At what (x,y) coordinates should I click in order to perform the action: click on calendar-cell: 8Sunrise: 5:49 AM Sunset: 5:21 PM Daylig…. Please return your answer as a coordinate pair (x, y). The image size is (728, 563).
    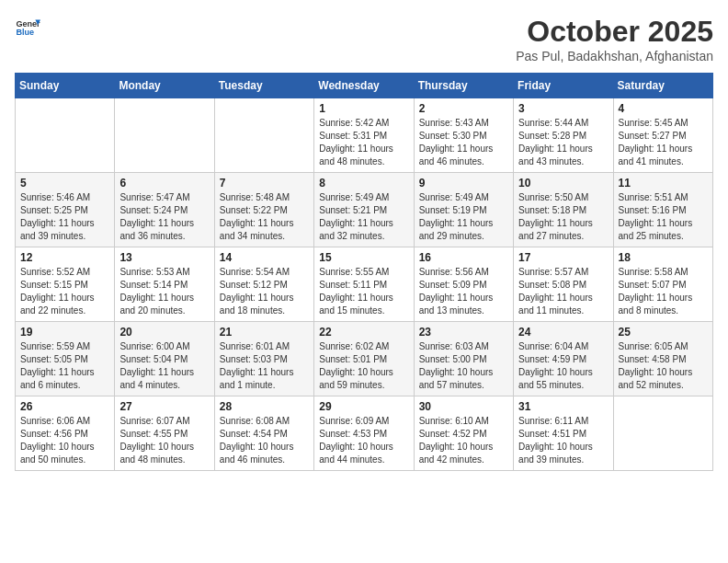
    Looking at the image, I should click on (364, 210).